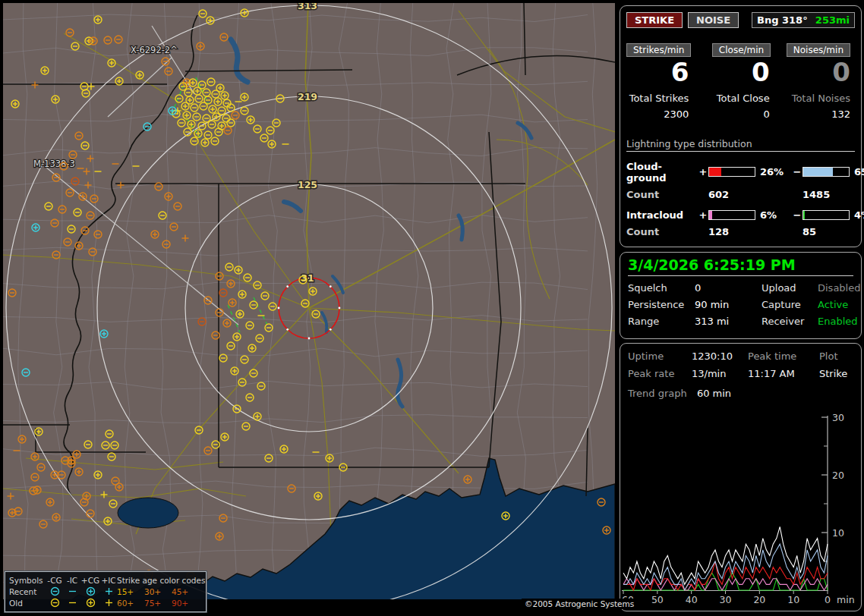 The image size is (864, 616). What do you see at coordinates (818, 50) in the screenshot?
I see `noises-per-min-button: Noises/min` at bounding box center [818, 50].